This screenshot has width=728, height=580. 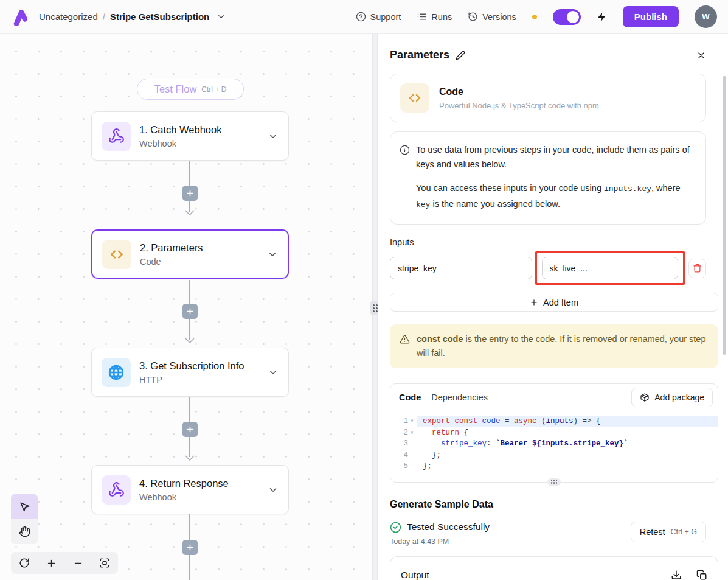 What do you see at coordinates (679, 397) in the screenshot?
I see `add-package-label: Add package` at bounding box center [679, 397].